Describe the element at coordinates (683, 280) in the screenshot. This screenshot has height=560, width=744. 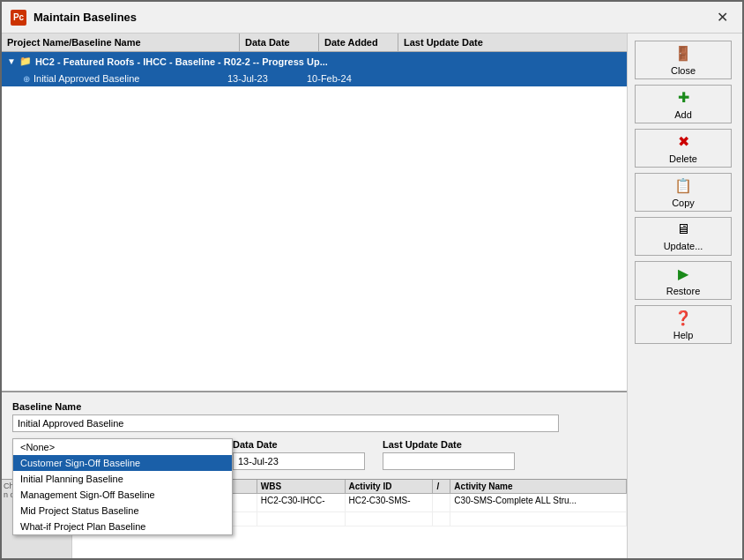
I see `restore-button: ▶ Restore` at that location.